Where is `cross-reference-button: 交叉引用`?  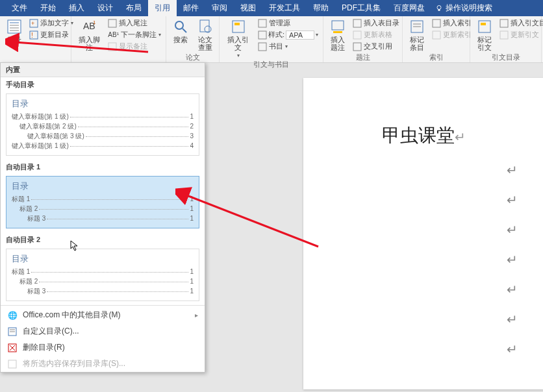 cross-reference-button: 交叉引用 is located at coordinates (376, 47).